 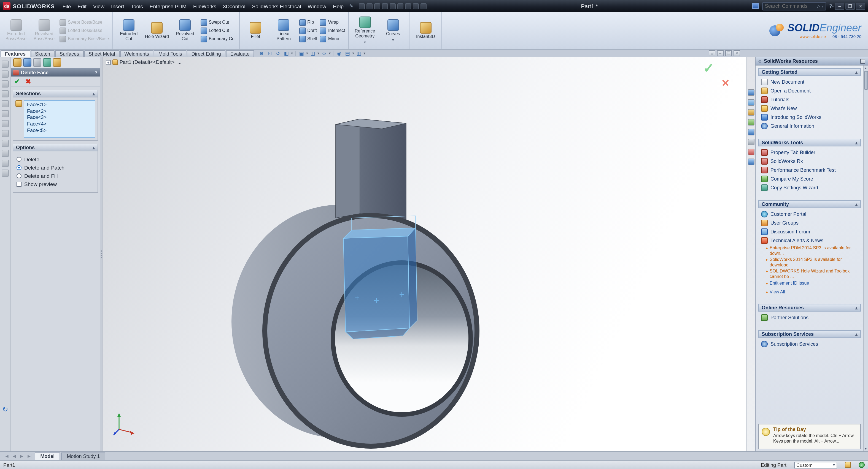 What do you see at coordinates (351, 6) in the screenshot?
I see `menu-pin-icon: ✎` at bounding box center [351, 6].